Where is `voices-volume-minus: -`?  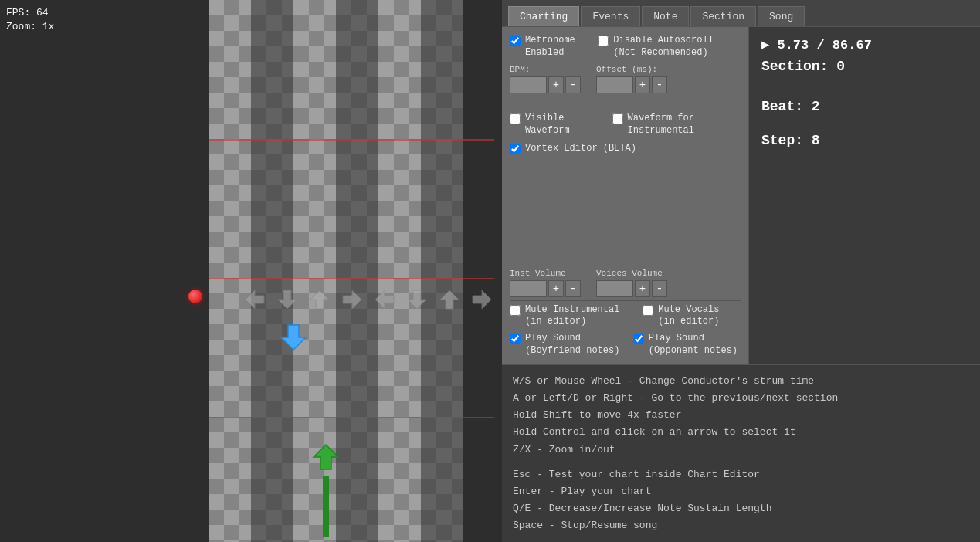
voices-volume-minus: - is located at coordinates (660, 289).